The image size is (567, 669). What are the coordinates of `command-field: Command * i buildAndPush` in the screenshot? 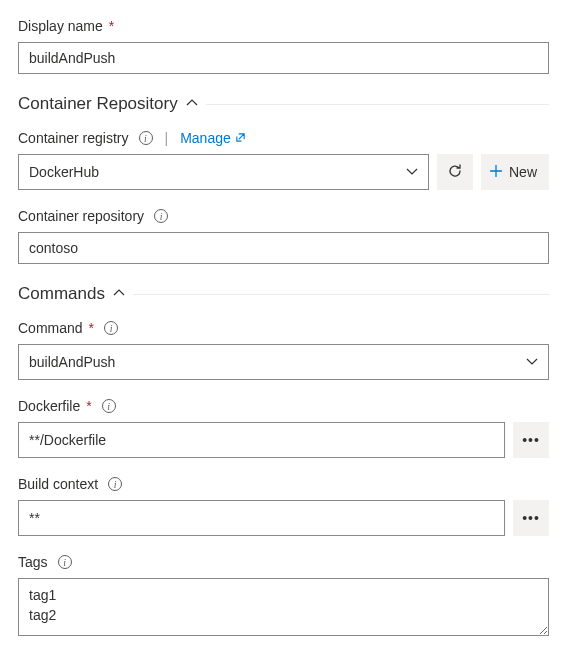 It's located at (284, 350).